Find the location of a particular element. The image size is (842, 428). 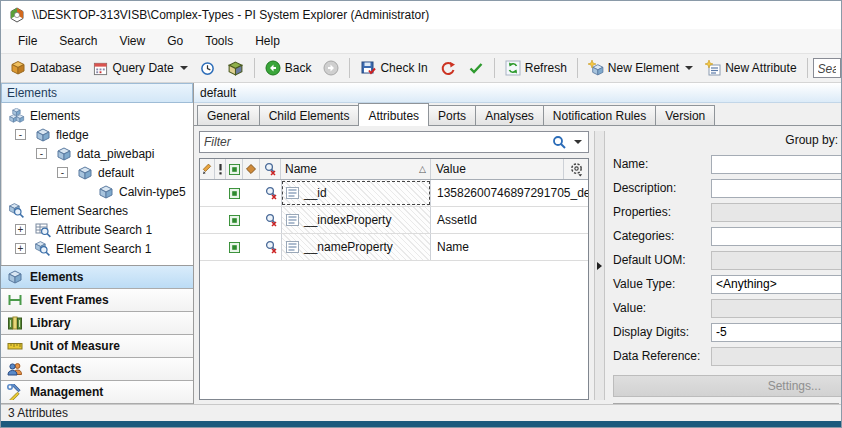

tab-general: General is located at coordinates (228, 115).